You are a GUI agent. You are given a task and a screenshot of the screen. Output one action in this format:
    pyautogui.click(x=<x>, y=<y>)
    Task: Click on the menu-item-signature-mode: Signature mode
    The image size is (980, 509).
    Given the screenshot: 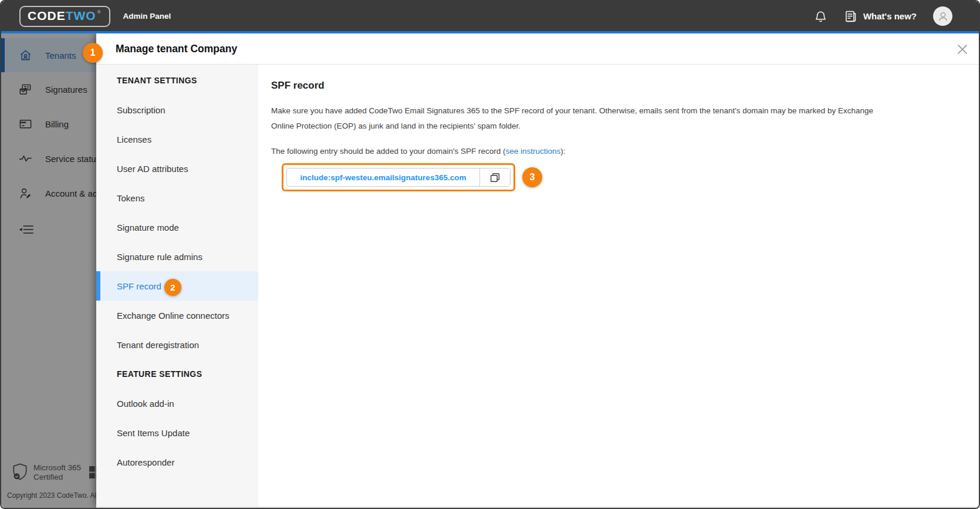 What is the action you would take?
    pyautogui.click(x=177, y=227)
    